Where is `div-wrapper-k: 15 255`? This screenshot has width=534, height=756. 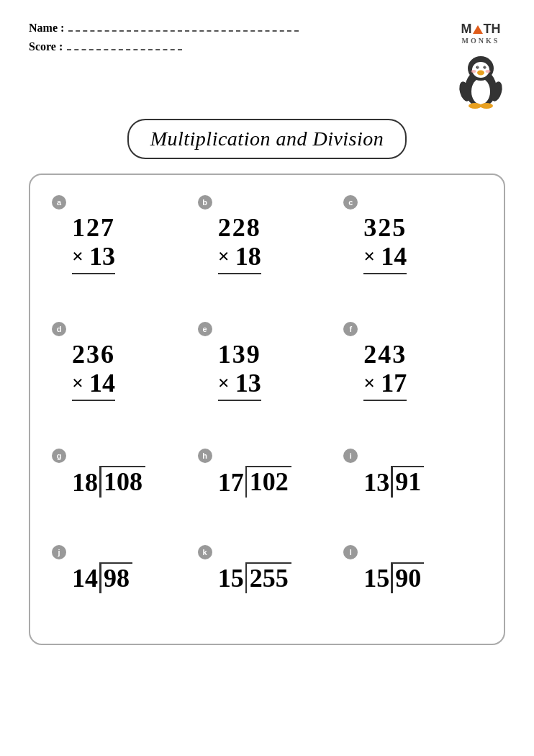 div-wrapper-k: 15 255 is located at coordinates (255, 577).